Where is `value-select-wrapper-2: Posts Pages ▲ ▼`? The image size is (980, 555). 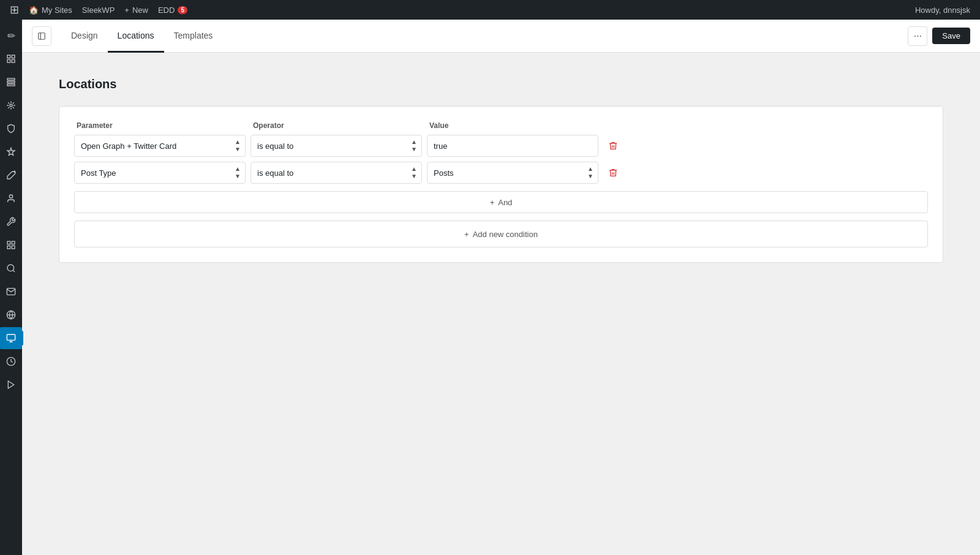 value-select-wrapper-2: Posts Pages ▲ ▼ is located at coordinates (513, 173).